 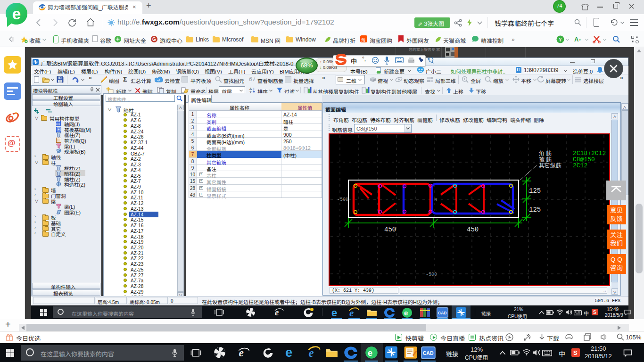 What do you see at coordinates (436, 200) in the screenshot?
I see `svg-text: 0` at bounding box center [436, 200].